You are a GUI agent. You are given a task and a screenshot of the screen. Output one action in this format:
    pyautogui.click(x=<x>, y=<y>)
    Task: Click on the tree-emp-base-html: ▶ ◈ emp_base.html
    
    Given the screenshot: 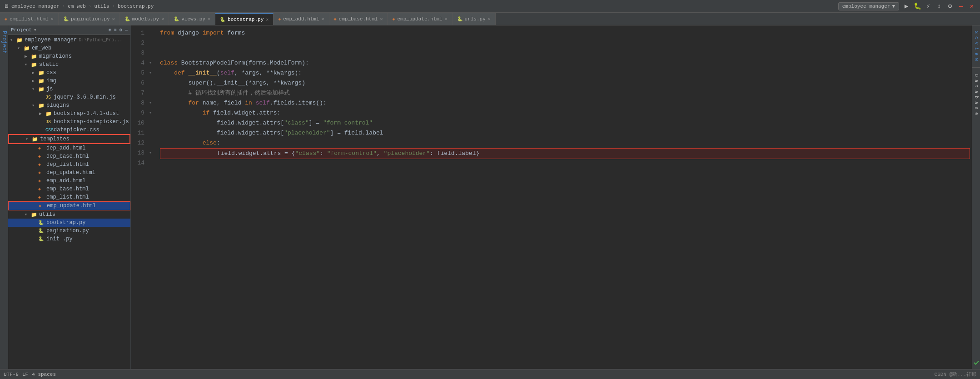 What is the action you would take?
    pyautogui.click(x=69, y=189)
    